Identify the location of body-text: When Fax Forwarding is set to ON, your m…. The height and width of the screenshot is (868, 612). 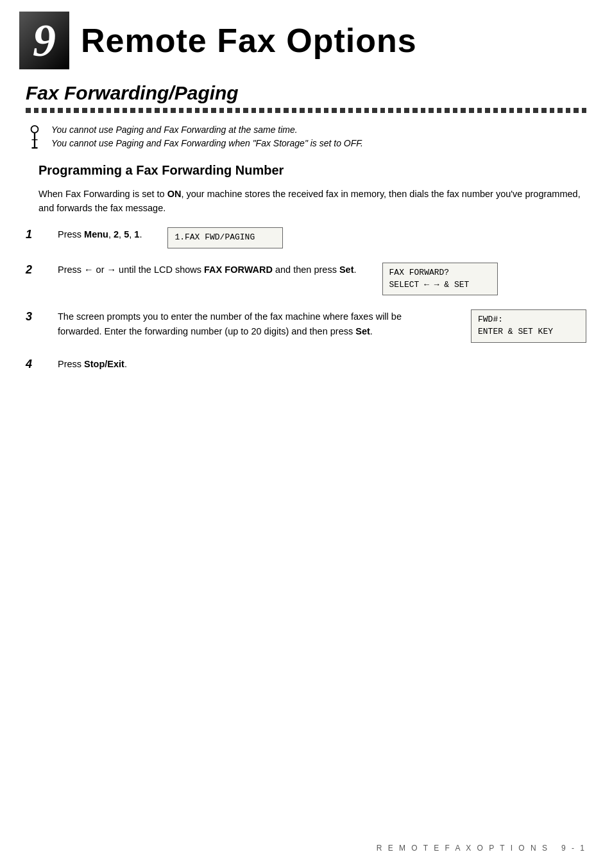
(312, 202).